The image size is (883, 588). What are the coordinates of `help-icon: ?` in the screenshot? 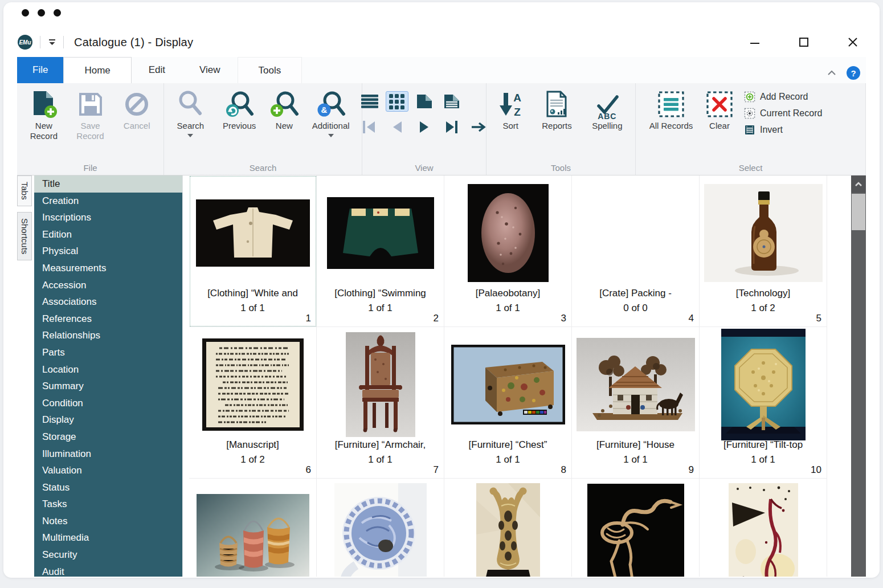 It's located at (853, 73).